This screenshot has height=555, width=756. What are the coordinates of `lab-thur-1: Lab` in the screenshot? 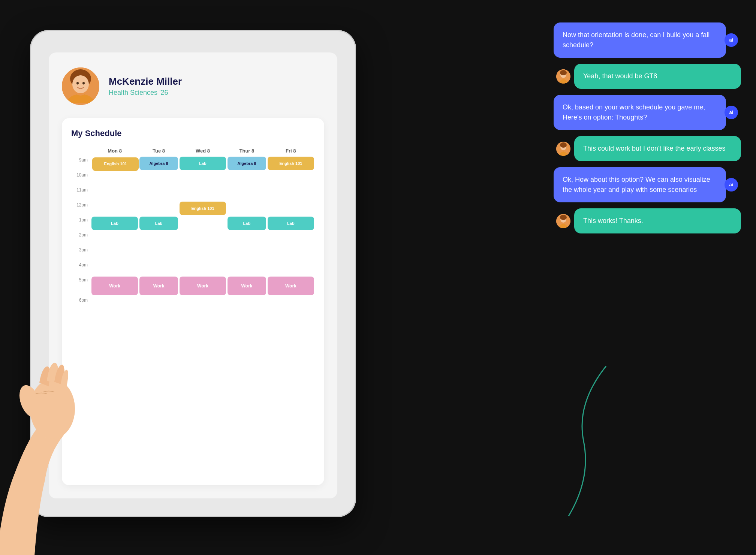 It's located at (247, 223).